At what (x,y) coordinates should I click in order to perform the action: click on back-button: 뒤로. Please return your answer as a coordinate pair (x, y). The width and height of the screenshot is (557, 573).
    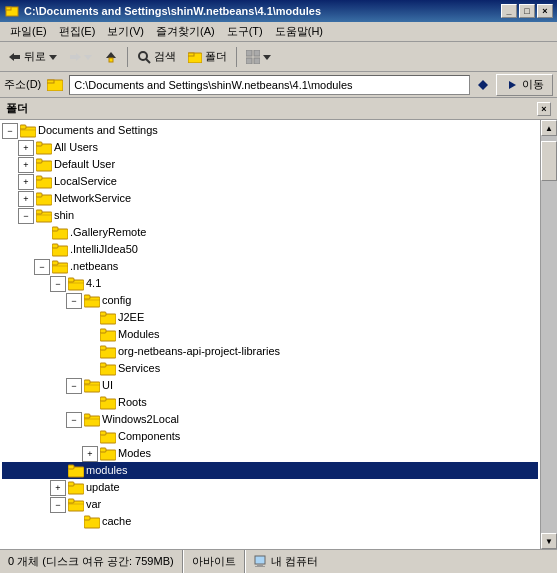
    Looking at the image, I should click on (33, 57).